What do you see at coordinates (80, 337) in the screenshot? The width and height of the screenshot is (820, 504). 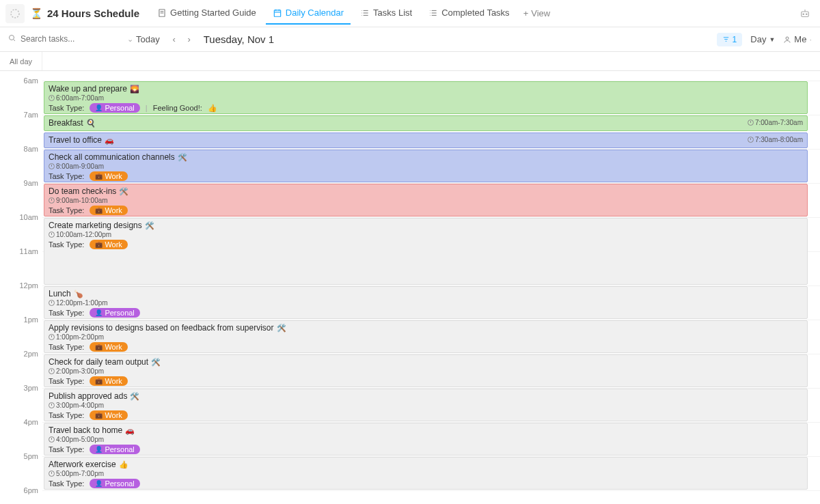 I see `event-time: 1:00pm-2:00pm` at bounding box center [80, 337].